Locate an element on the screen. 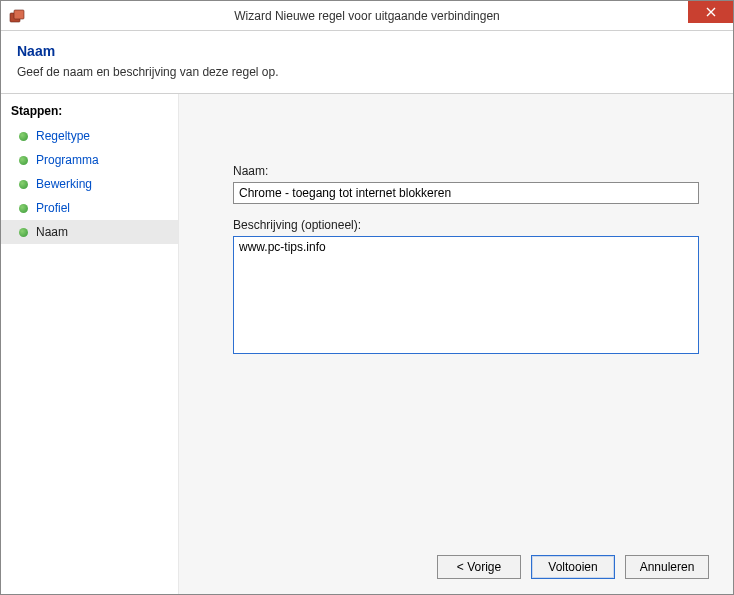 The height and width of the screenshot is (595, 734). button-bar: < Vorige Voltooien Annuleren is located at coordinates (573, 567).